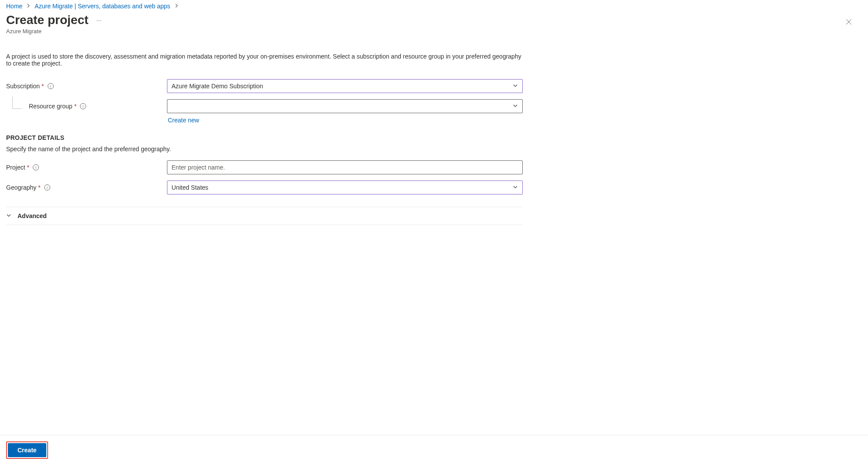 Image resolution: width=868 pixels, height=465 pixels. Describe the element at coordinates (32, 216) in the screenshot. I see `advanced-label: Advanced` at that location.